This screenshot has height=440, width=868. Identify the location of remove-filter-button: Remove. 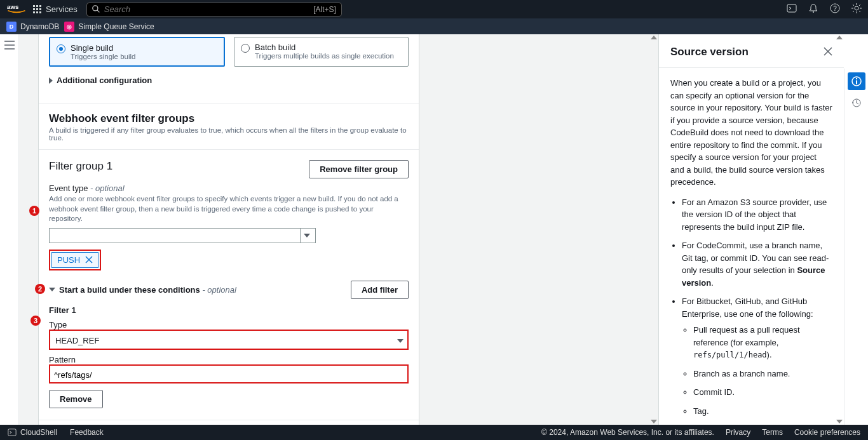
(76, 399).